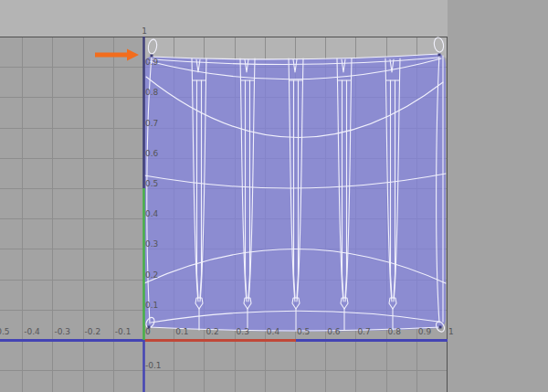  What do you see at coordinates (303, 332) in the screenshot?
I see `u-axis-label: 0.5` at bounding box center [303, 332].